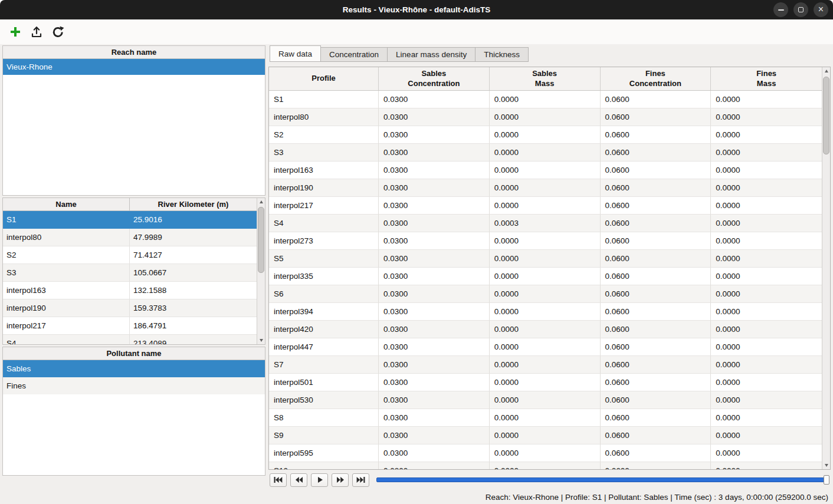  What do you see at coordinates (545, 453) in the screenshot?
I see `result-row-interpol595: interpol5950.03000.00000.06000.0000` at bounding box center [545, 453].